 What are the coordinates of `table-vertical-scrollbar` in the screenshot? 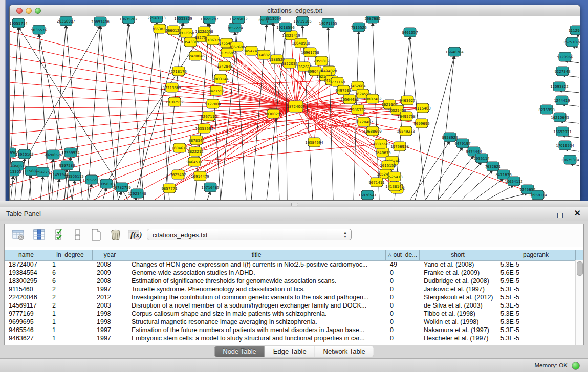 It's located at (579, 303).